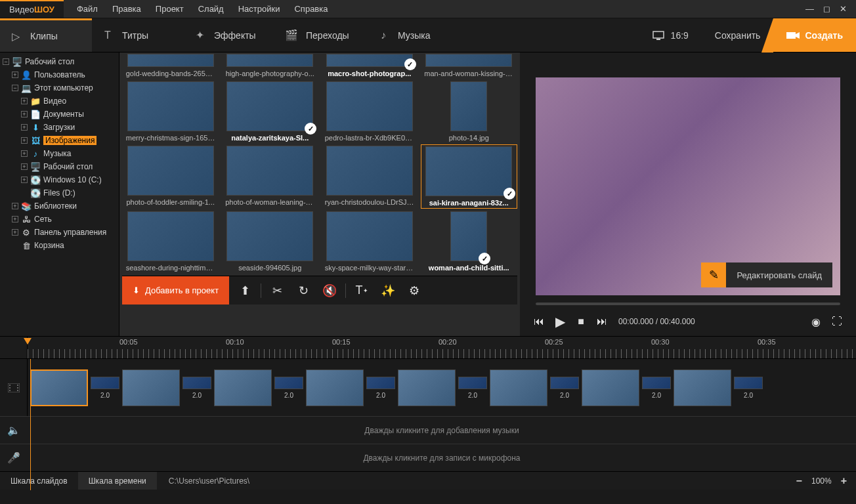 Image resolution: width=856 pixels, height=504 pixels. What do you see at coordinates (176, 290) in the screenshot?
I see `add-to-project-button: ⬇ Добавить в проект` at bounding box center [176, 290].